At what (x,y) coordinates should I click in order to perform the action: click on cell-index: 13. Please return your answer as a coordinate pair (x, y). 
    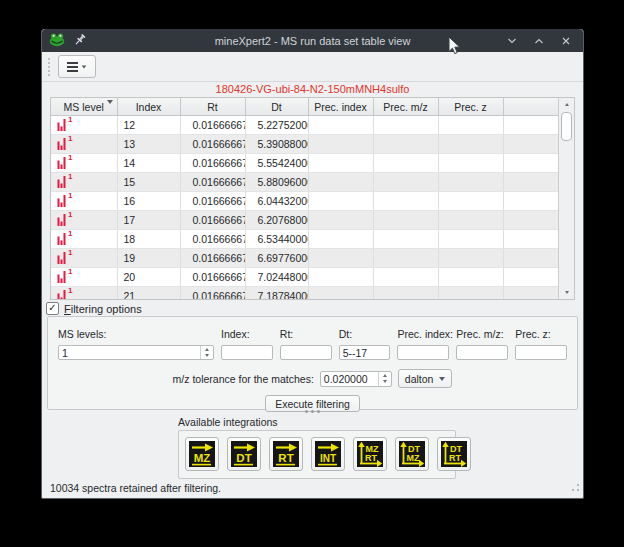
    Looking at the image, I should click on (148, 144).